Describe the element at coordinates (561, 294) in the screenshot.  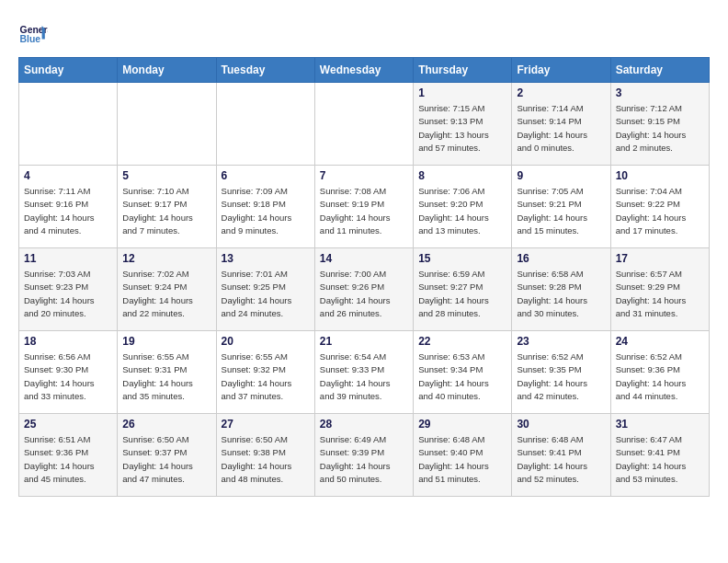
I see `day-info: Sunrise: 6:58 AMSunset: 9:28 PMDaylight:…` at that location.